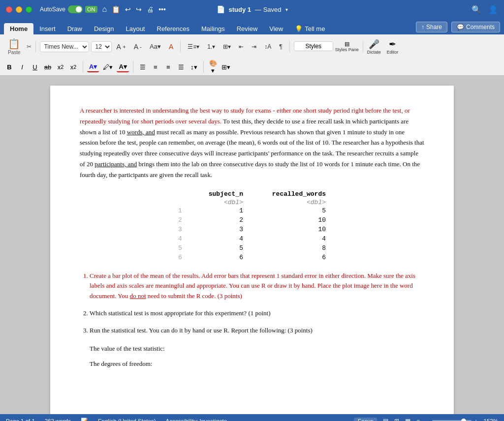 The width and height of the screenshot is (504, 421). What do you see at coordinates (85, 419) in the screenshot?
I see `proofread-icon: 📝` at bounding box center [85, 419].